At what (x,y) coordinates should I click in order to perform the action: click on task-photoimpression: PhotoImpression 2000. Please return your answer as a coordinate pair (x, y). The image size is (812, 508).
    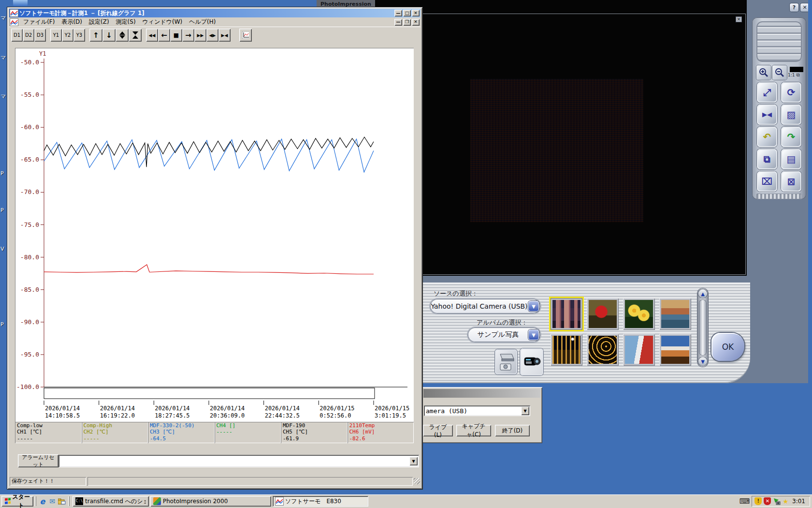
    Looking at the image, I should click on (211, 501).